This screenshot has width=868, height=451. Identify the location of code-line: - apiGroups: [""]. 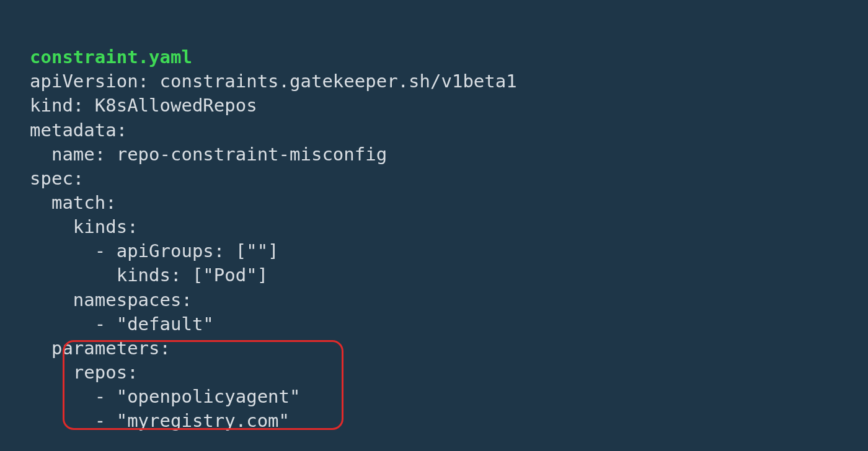
(154, 251).